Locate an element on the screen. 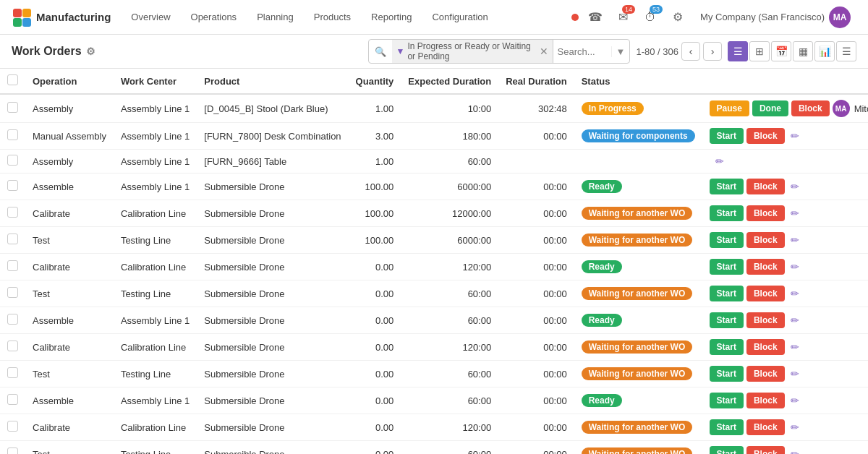 This screenshot has width=868, height=454. row-expected-duration: 6000:00 is located at coordinates (450, 240).